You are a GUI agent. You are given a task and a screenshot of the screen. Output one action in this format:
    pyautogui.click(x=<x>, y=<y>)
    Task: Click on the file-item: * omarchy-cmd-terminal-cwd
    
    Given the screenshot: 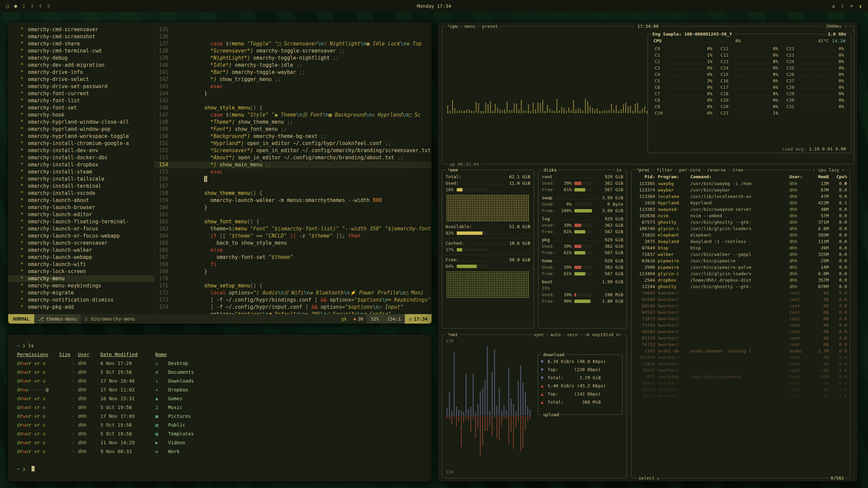 What is the action you would take?
    pyautogui.click(x=81, y=51)
    